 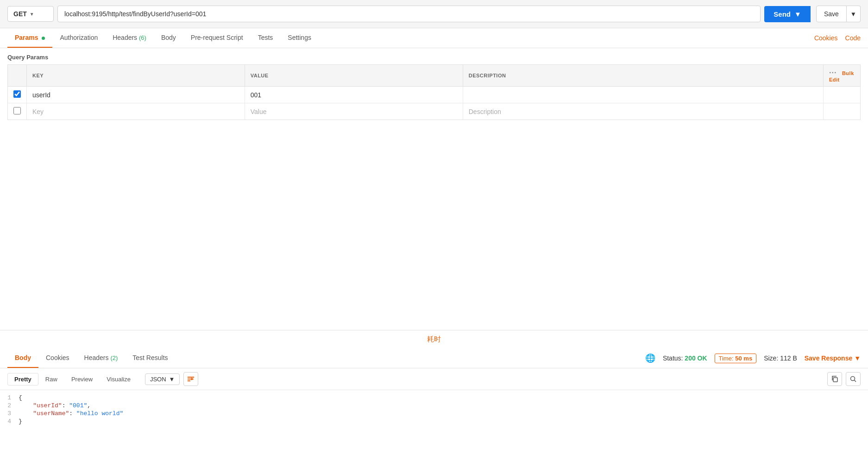 I want to click on format-tab-preview: Preview, so click(x=82, y=379).